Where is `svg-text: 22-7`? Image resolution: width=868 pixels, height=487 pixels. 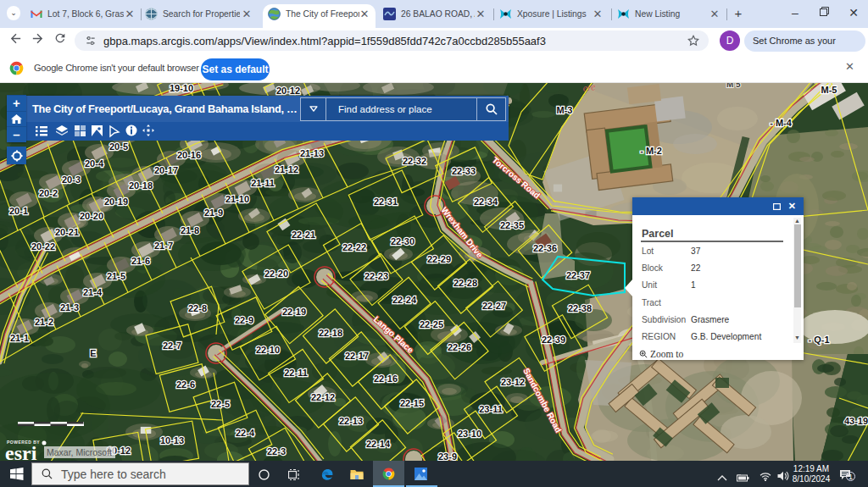
svg-text: 22-7 is located at coordinates (172, 346).